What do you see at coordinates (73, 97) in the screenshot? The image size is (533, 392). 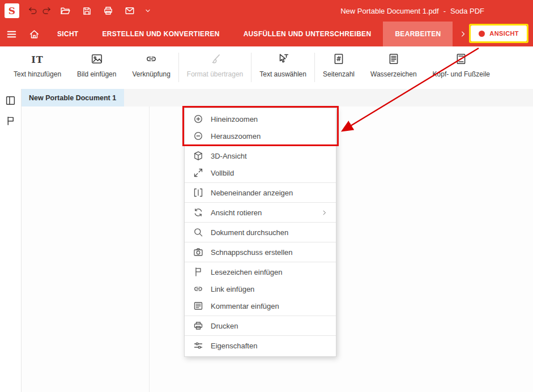 I see `document-tab: New Portable Document 1` at bounding box center [73, 97].